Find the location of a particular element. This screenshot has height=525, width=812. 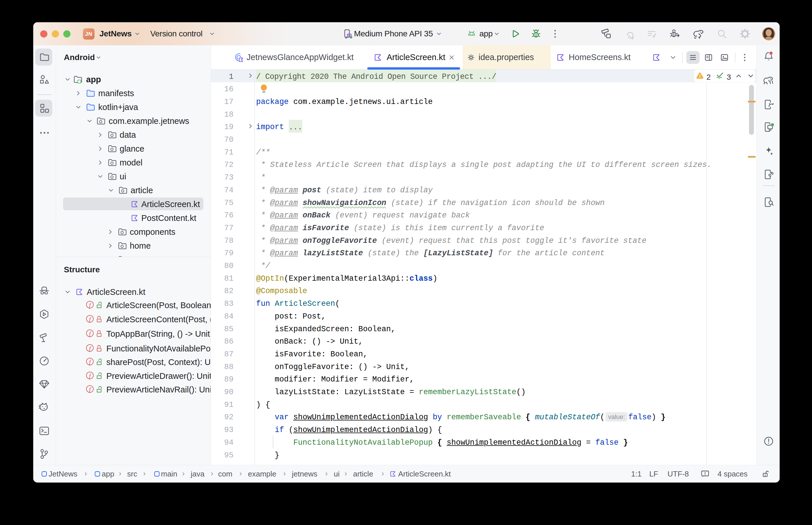

svg-text: A is located at coordinates (630, 37).